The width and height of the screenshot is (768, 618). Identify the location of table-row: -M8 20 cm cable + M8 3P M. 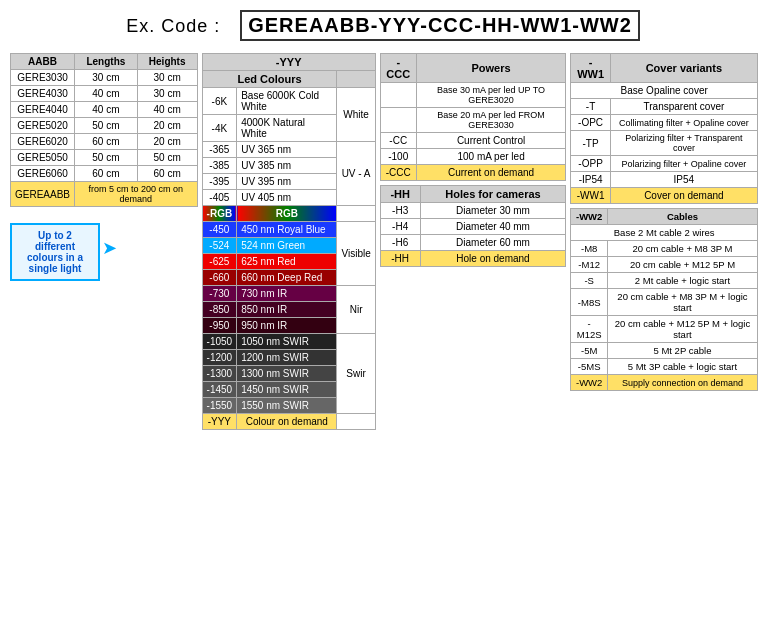
(664, 249).